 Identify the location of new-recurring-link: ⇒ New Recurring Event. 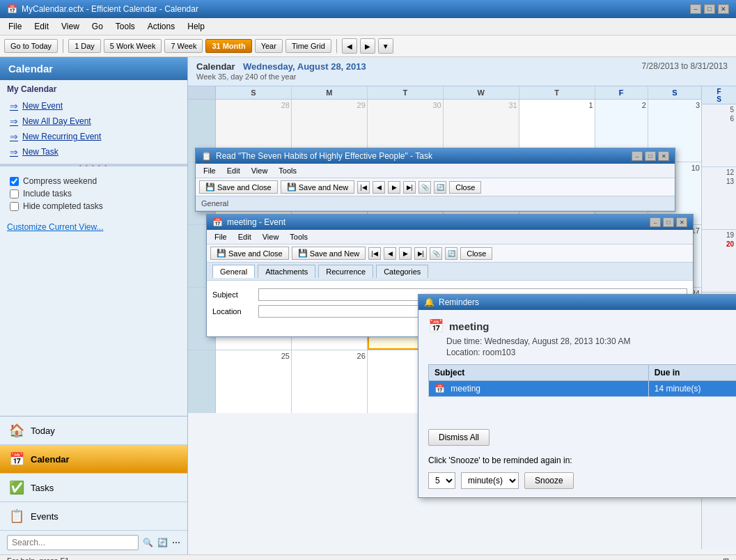
(93, 137).